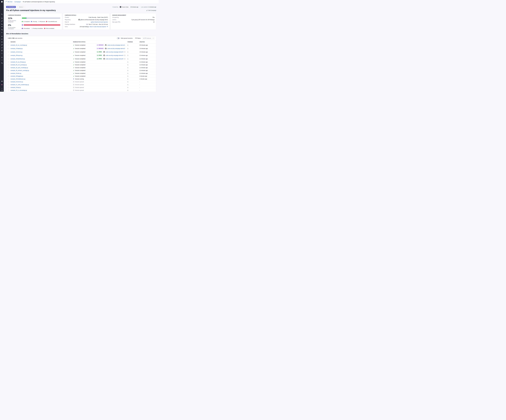  I want to click on legend-item: 2 Remediated, so click(26, 28).